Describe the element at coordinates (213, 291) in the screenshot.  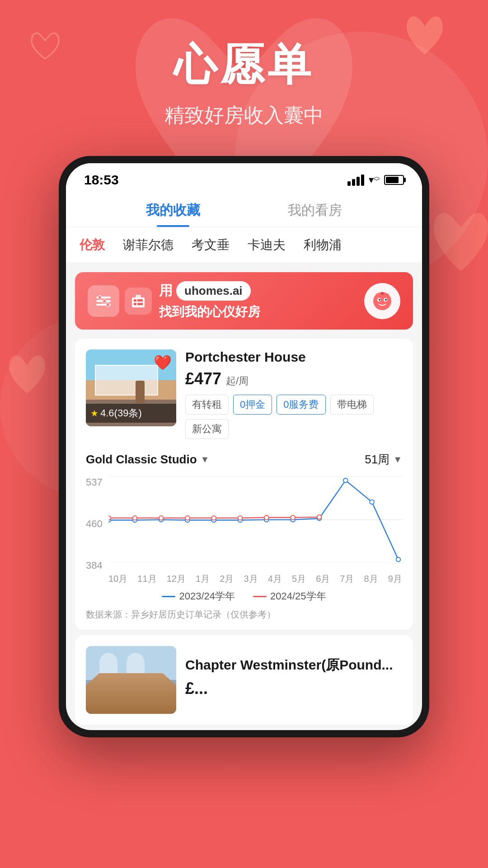
I see `ai-banner-brand: uhomes.ai` at that location.